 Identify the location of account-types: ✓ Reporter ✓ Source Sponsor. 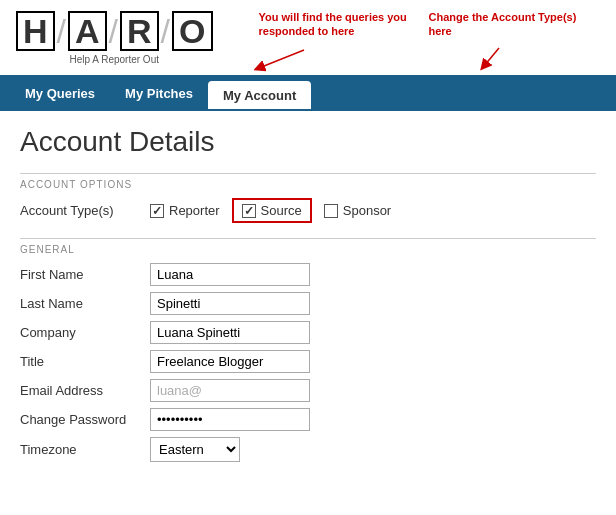
(270, 210).